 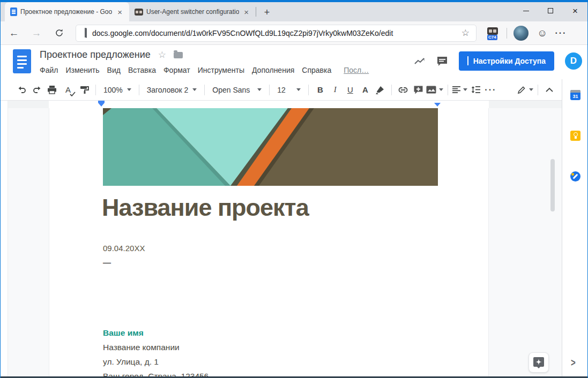 I want to click on doc-street: ул. Улица, д. 1, so click(x=155, y=362).